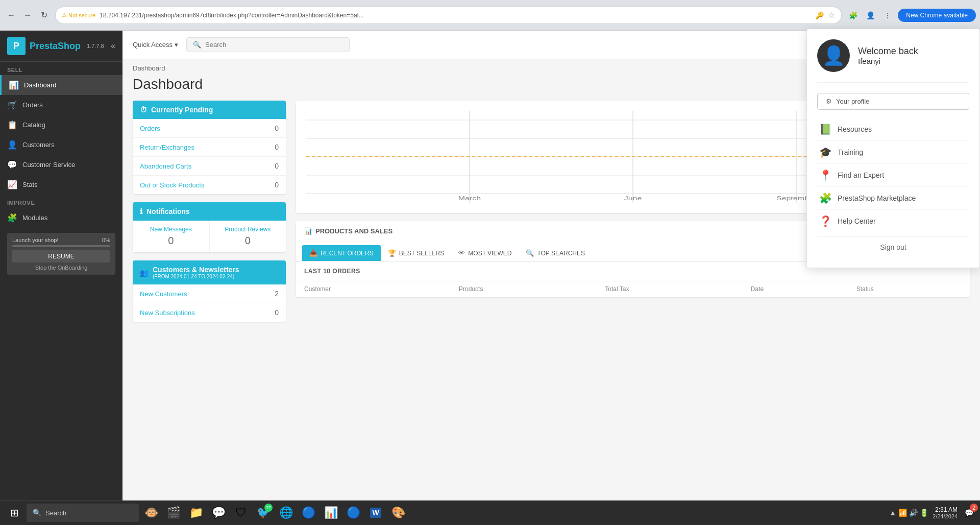 The image size is (980, 525). I want to click on carts-link: Abandoned Carts, so click(165, 166).